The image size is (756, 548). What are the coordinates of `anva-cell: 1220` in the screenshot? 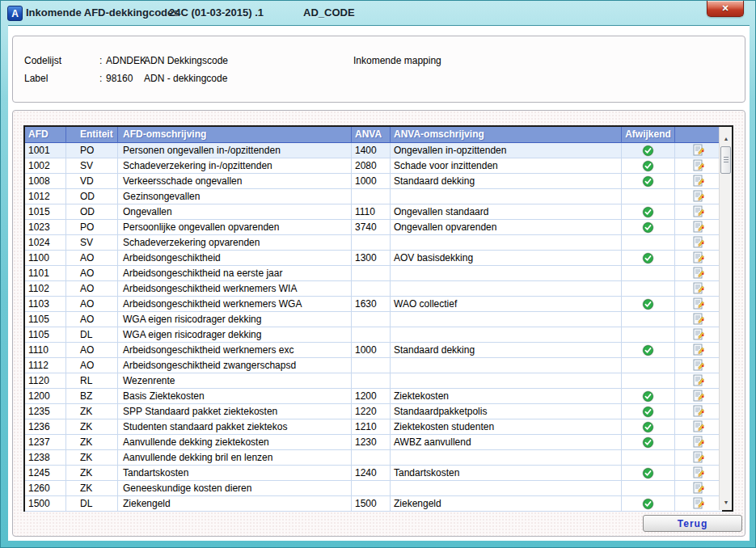 It's located at (371, 412).